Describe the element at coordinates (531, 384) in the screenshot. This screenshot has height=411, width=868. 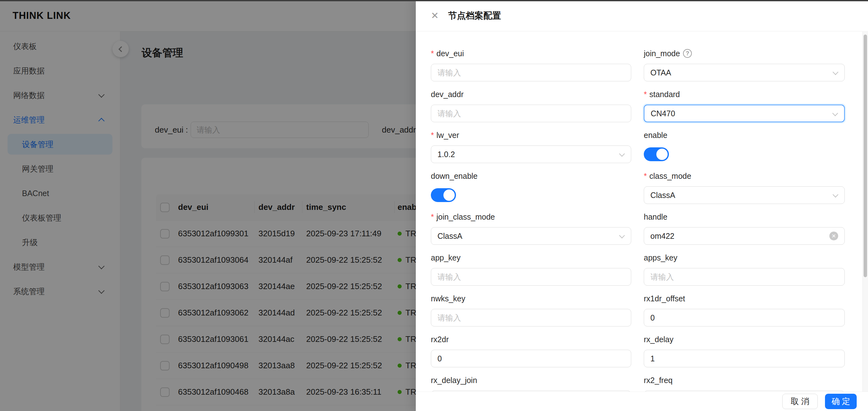
I see `field-rx-delay-join: rx_delay_join` at that location.